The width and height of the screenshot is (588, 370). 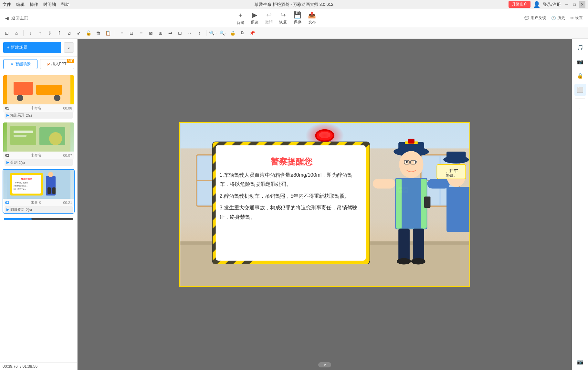 I want to click on maximize-button: □, so click(x=574, y=5).